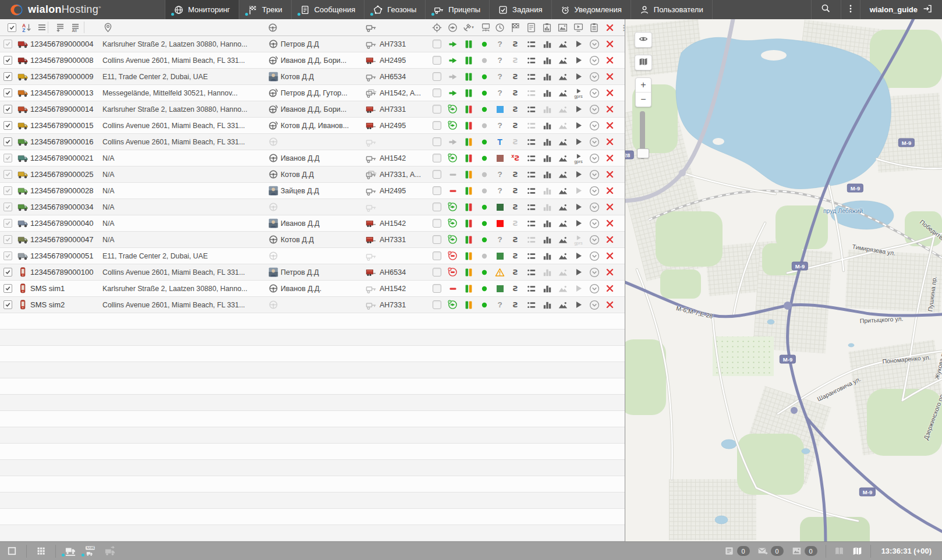 This screenshot has width=942, height=560. Describe the element at coordinates (41, 551) in the screenshot. I see `grid-view-toggle` at that location.